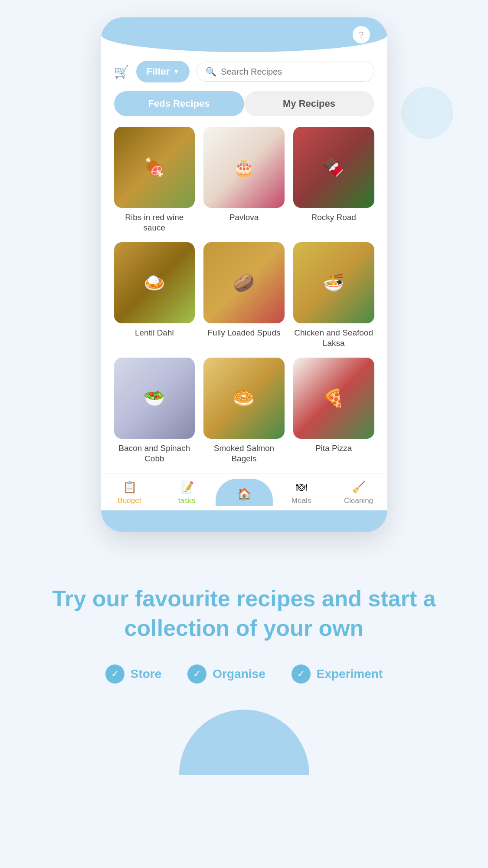  Describe the element at coordinates (187, 492) in the screenshot. I see `nav-item-tasks: 📝tasks` at that location.